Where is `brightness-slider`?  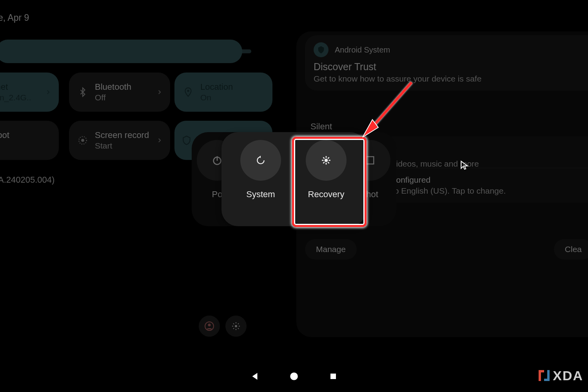 brightness-slider is located at coordinates (121, 51).